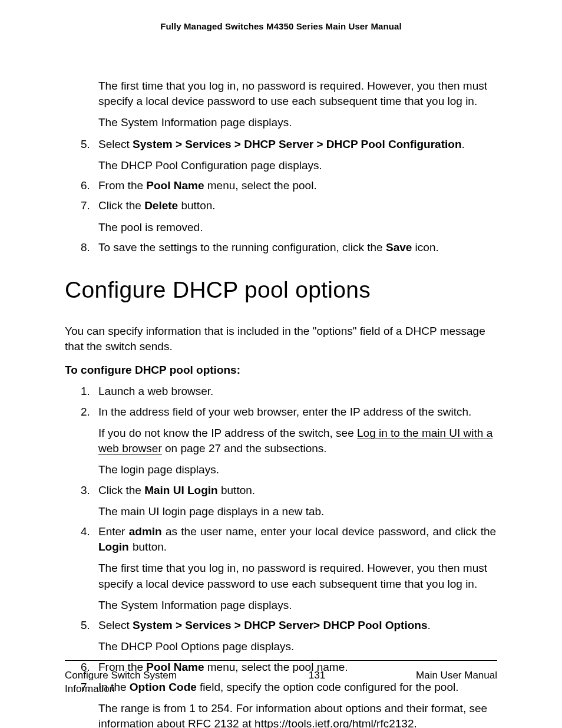  What do you see at coordinates (114, 547) in the screenshot?
I see `ui-element: Login` at bounding box center [114, 547].